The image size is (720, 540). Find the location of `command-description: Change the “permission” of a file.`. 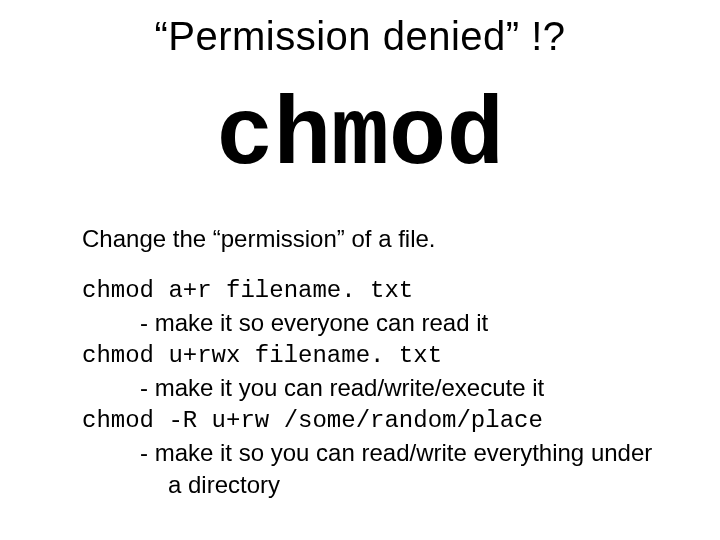

command-description: Change the “permission” of a file. is located at coordinates (259, 239).